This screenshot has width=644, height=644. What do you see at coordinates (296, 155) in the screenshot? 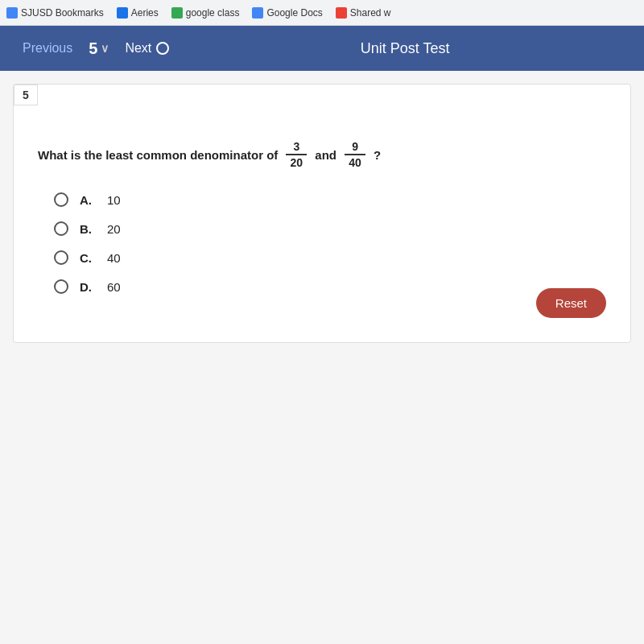
I see `fraction-1: 3 20` at bounding box center [296, 155].